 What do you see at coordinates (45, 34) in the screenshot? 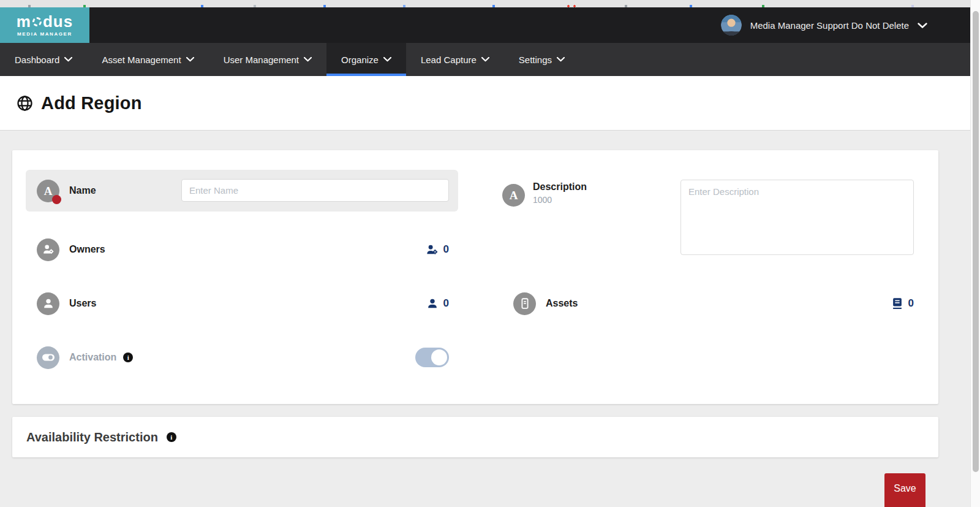
I see `logo-subtitle: MEDIA MANAGER` at bounding box center [45, 34].